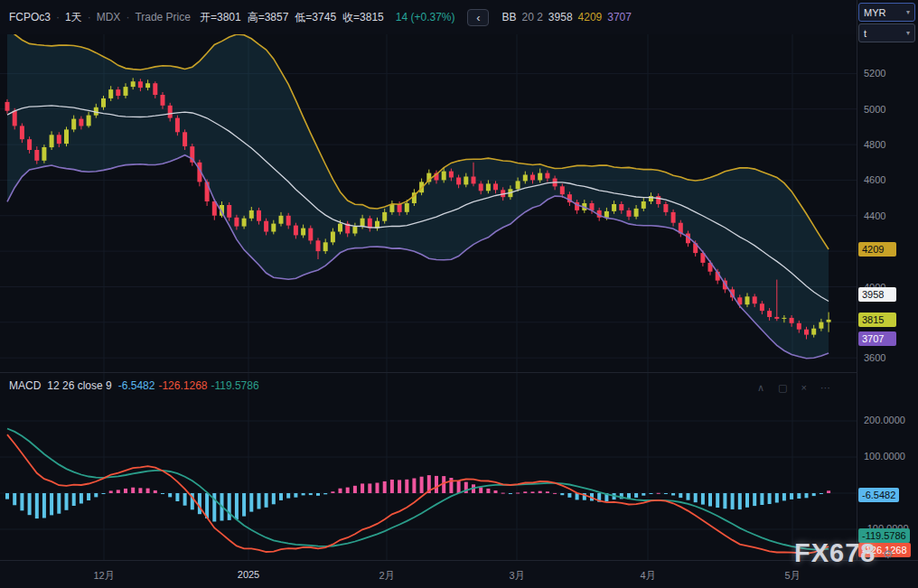 This screenshot has height=588, width=918. I want to click on chevron-left-icon: ‹, so click(478, 18).